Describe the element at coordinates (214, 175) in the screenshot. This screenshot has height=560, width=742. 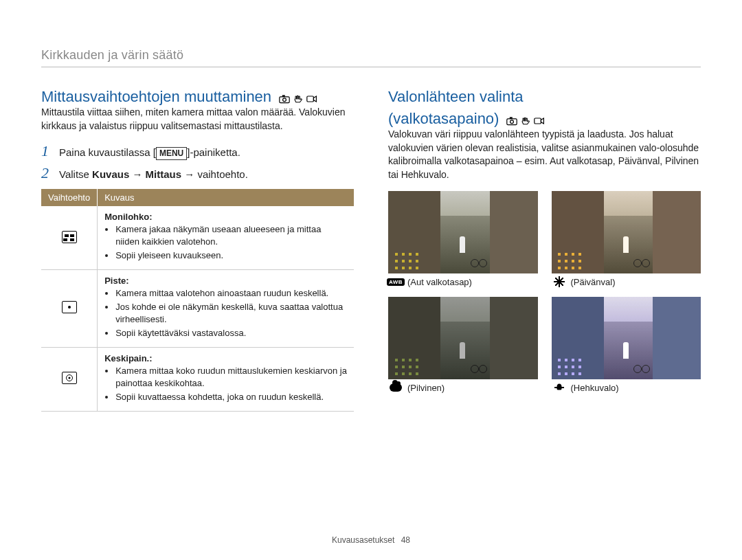
I see `step-2-arrow2: → vaihtoehto.` at that location.